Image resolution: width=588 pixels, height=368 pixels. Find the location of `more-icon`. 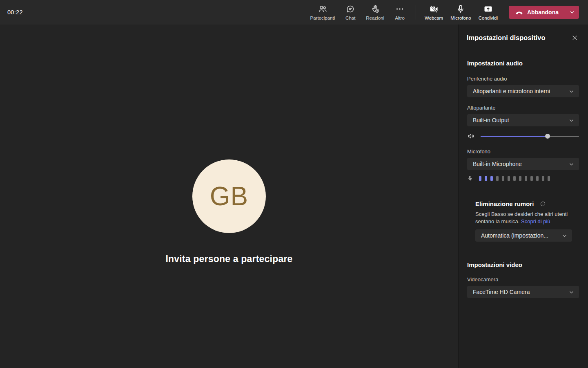

more-icon is located at coordinates (400, 9).